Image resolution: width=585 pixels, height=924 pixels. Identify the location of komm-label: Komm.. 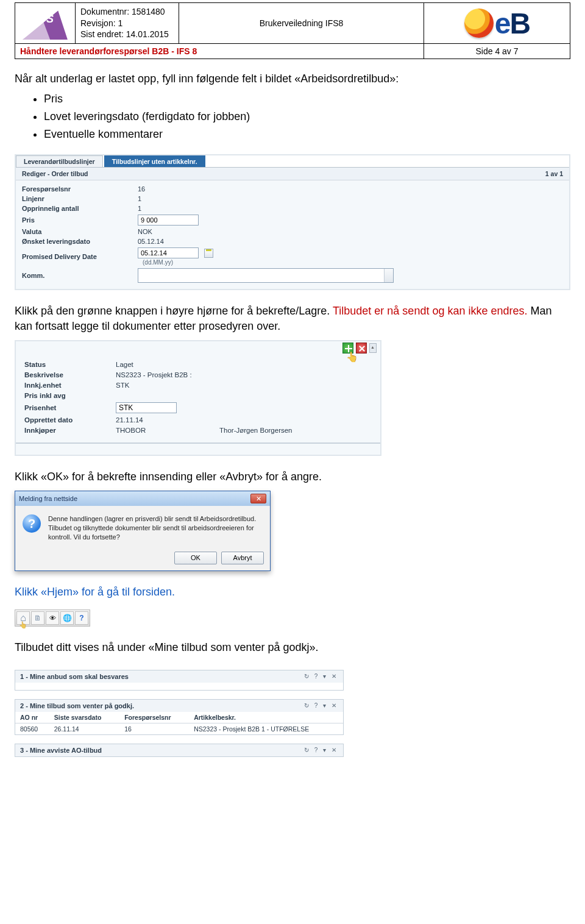
(80, 275).